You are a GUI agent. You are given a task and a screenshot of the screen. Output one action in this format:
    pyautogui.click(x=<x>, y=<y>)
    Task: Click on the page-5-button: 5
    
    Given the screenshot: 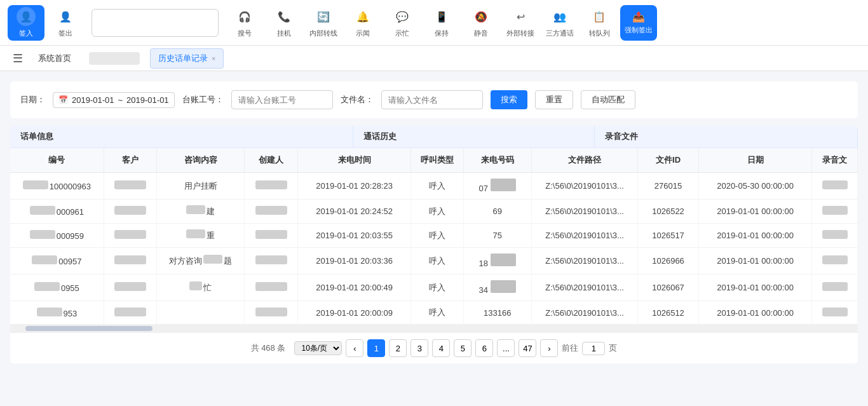 What is the action you would take?
    pyautogui.click(x=463, y=348)
    